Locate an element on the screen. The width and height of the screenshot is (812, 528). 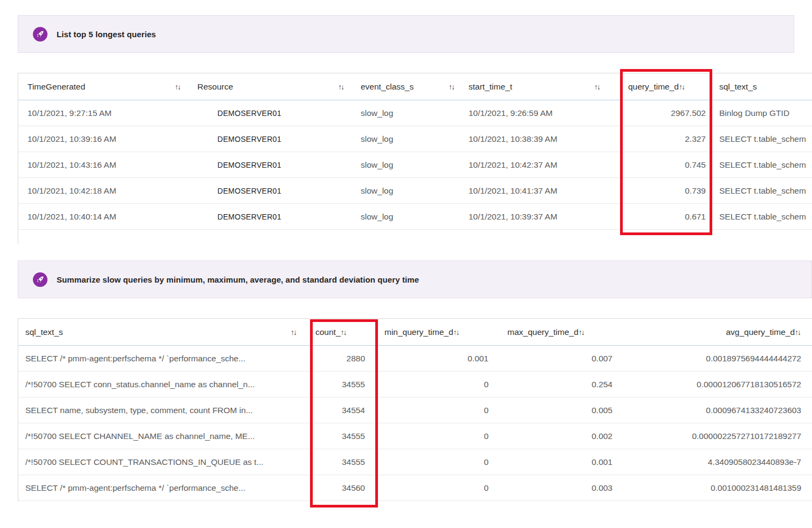
cell-max-query-time: 0.007 is located at coordinates (555, 358).